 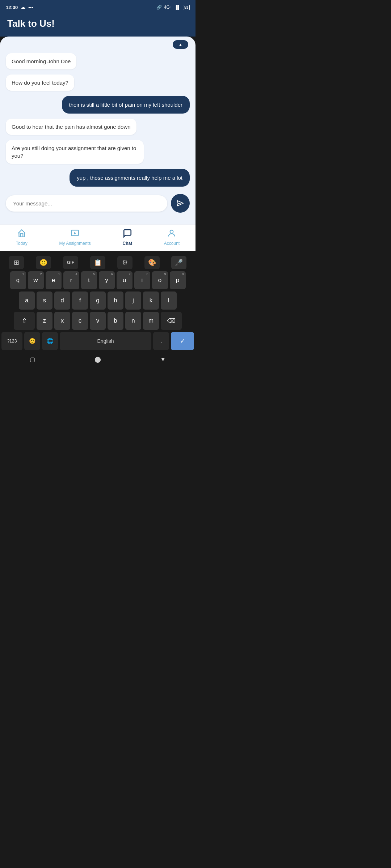 I want to click on header: Talk to Us!, so click(x=98, y=25).